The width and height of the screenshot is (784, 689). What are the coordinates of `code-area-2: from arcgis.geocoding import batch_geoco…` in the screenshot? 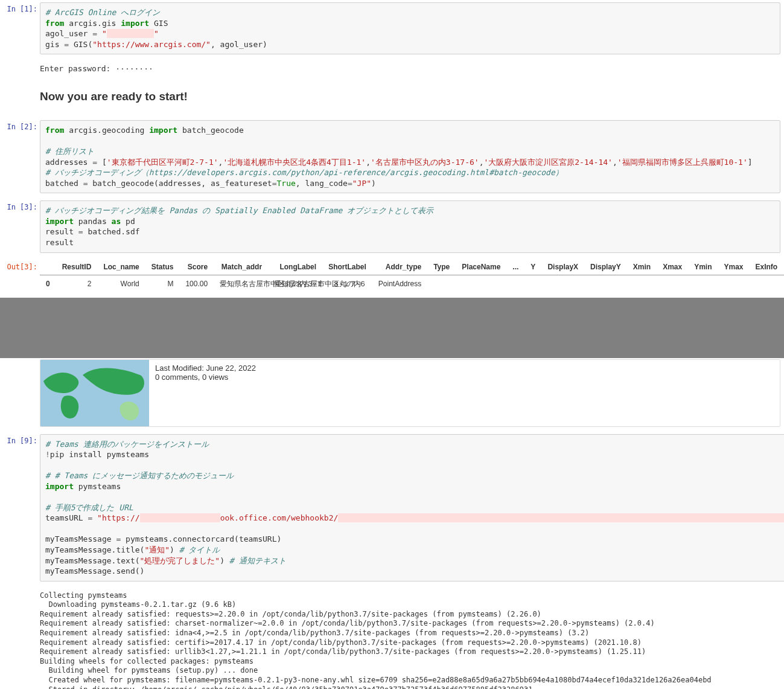 It's located at (410, 157).